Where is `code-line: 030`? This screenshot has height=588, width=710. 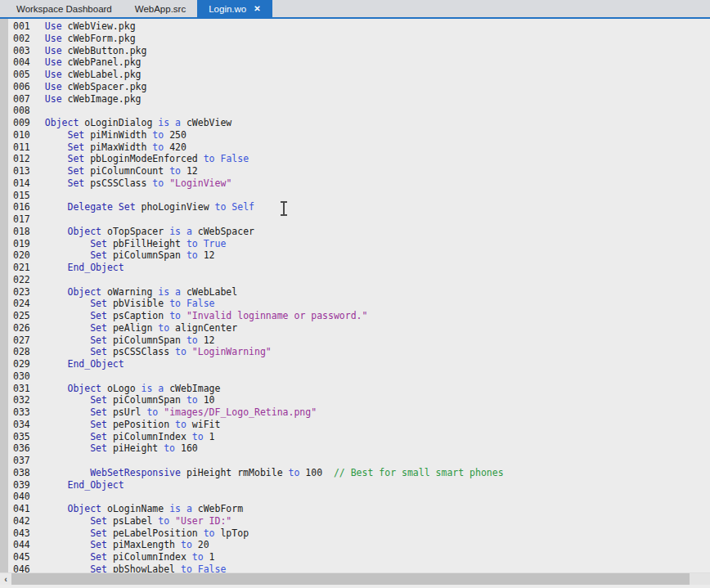
code-line: 030 is located at coordinates (355, 376).